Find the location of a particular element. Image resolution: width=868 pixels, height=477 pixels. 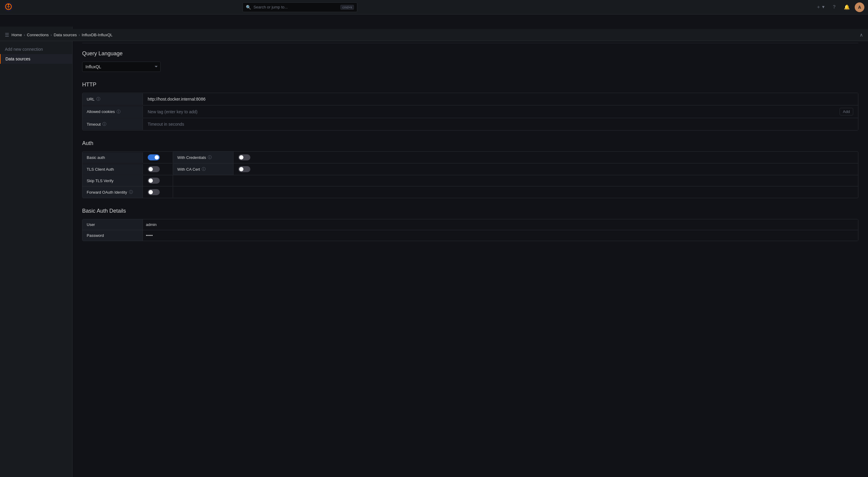

forward-oauth-toggle is located at coordinates (154, 192).